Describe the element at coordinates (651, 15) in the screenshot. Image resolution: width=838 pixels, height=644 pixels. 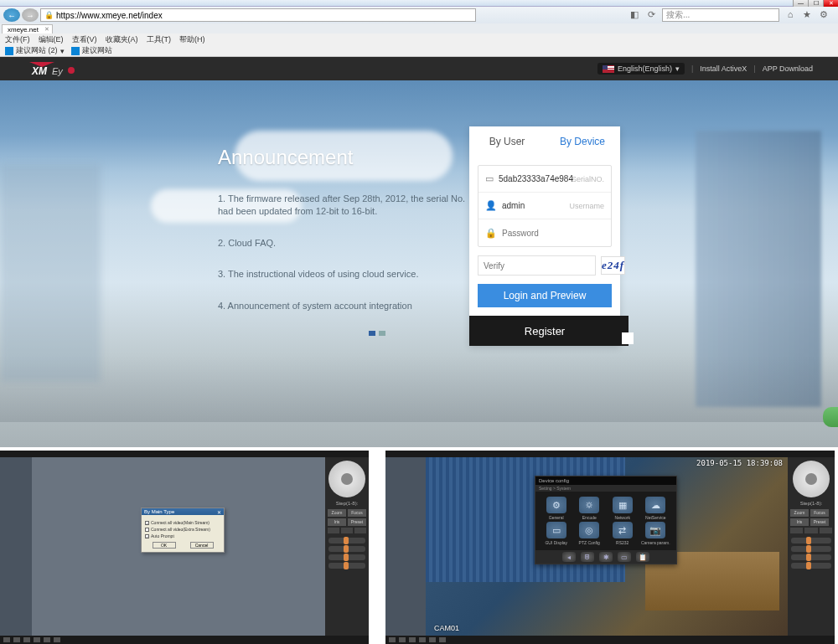
I see `refresh-icon: ⟳` at that location.